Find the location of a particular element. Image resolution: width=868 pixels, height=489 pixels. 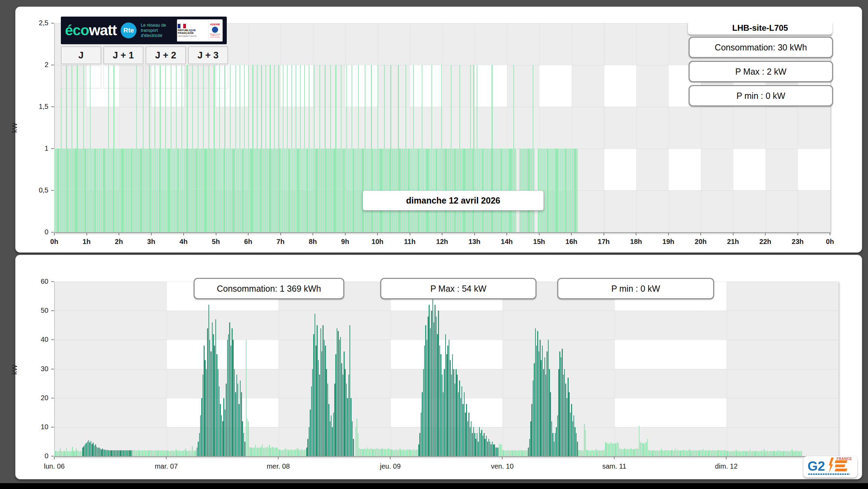

daily-y-tick is located at coordinates (53, 149).